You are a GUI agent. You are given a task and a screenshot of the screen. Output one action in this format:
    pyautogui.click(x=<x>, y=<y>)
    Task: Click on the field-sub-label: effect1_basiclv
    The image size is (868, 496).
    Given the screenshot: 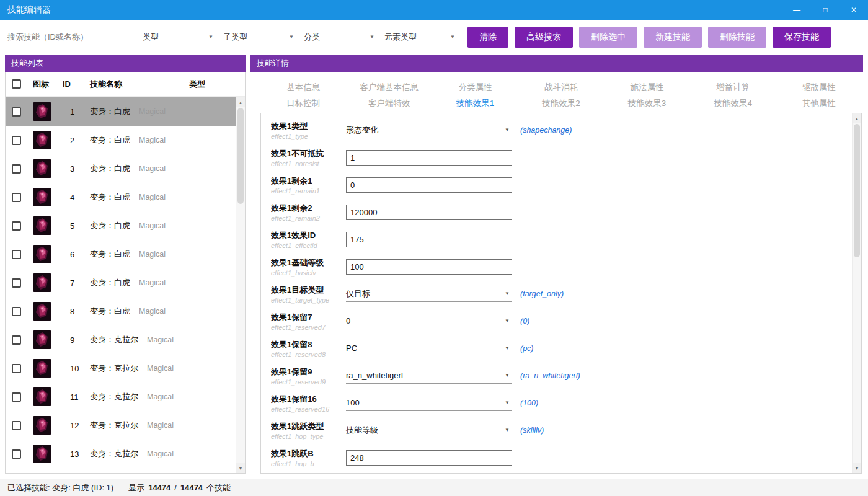 What is the action you would take?
    pyautogui.click(x=309, y=273)
    